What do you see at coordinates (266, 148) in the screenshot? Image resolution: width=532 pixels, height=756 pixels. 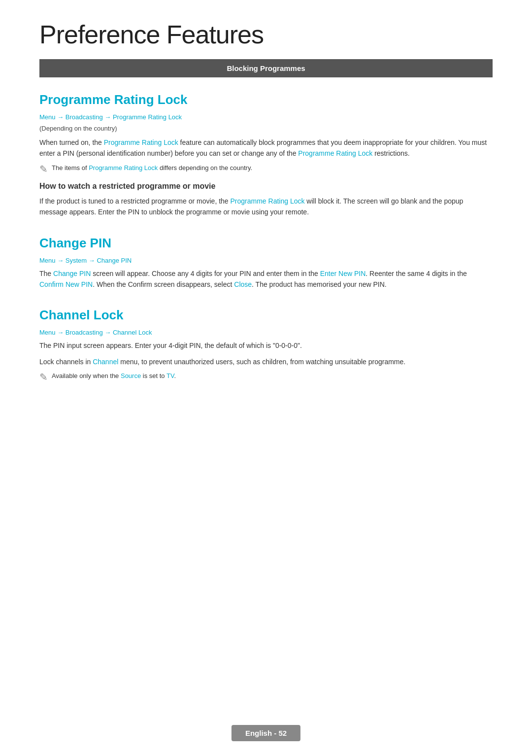 I see `programme-rating-lock-body1: When turned on, the Programme Rating Loc…` at bounding box center [266, 148].